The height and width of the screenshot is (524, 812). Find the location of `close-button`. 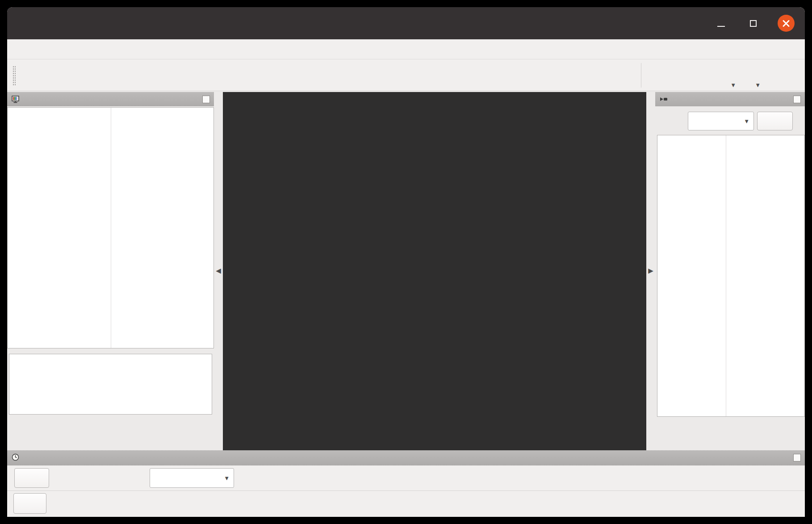

close-button is located at coordinates (786, 23).